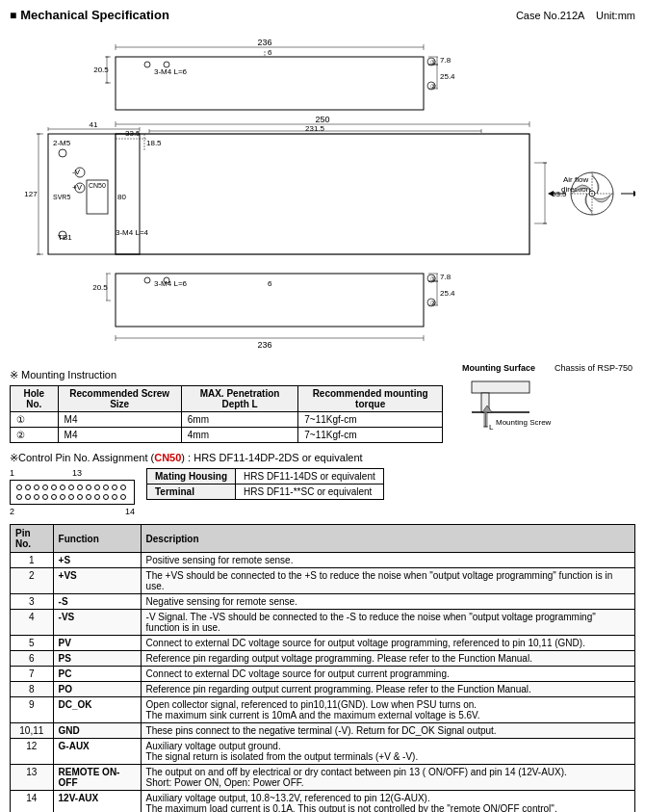  What do you see at coordinates (96, 539) in the screenshot?
I see `col-function: Function` at bounding box center [96, 539].